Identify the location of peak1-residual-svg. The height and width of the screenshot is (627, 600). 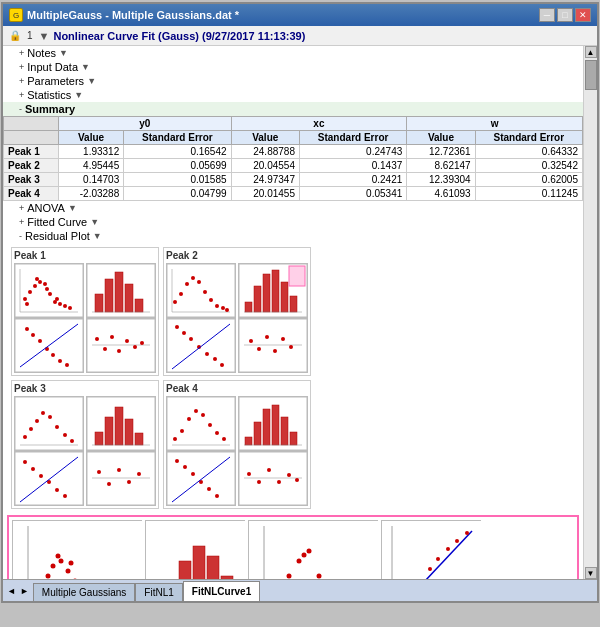
(121, 346).